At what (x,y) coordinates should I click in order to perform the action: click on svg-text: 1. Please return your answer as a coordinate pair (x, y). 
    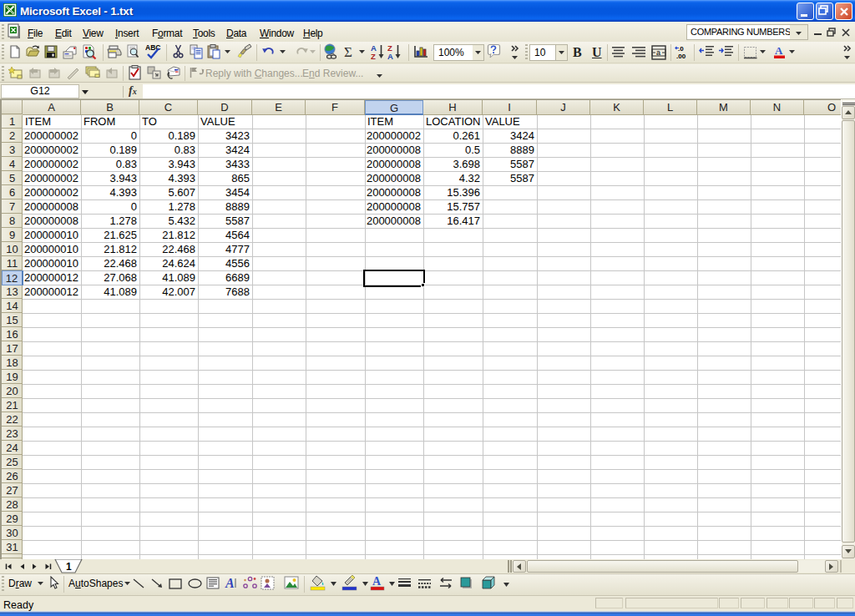
    Looking at the image, I should click on (68, 567).